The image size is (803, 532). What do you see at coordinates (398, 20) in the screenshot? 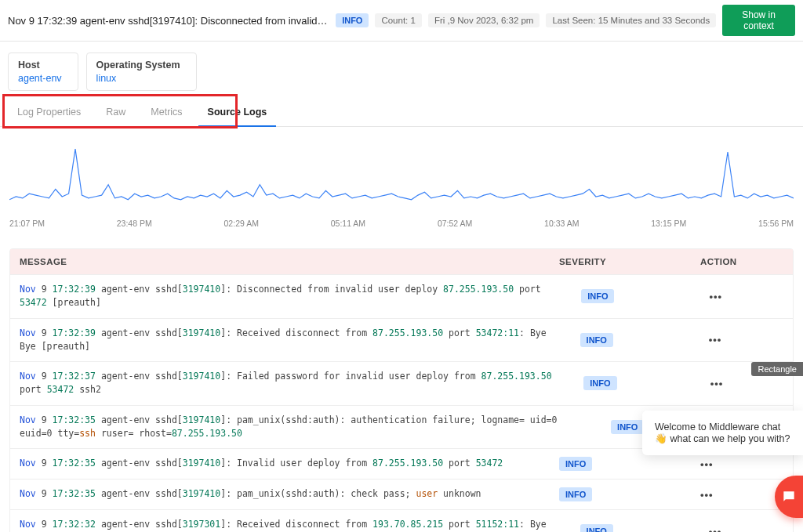
I see `count-meta: Count: 1` at bounding box center [398, 20].